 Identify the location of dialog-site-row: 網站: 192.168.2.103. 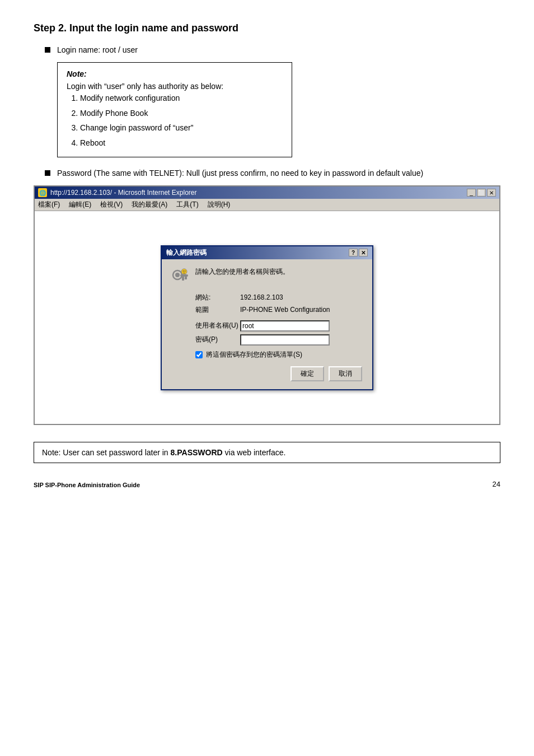
(280, 298).